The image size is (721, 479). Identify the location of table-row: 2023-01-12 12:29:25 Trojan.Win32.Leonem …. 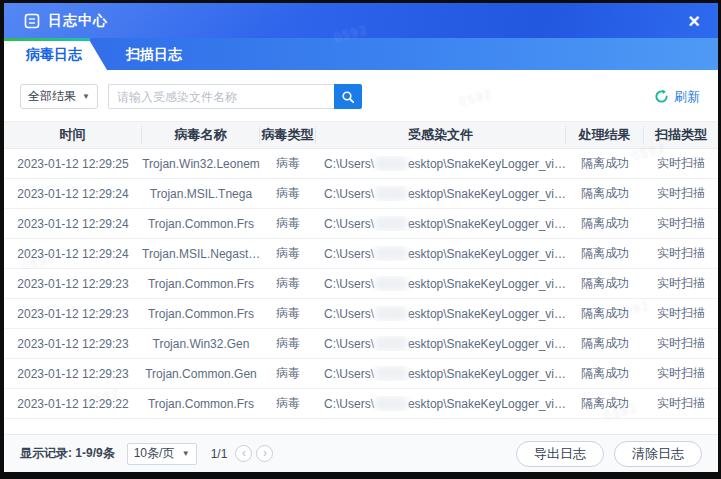
(361, 164).